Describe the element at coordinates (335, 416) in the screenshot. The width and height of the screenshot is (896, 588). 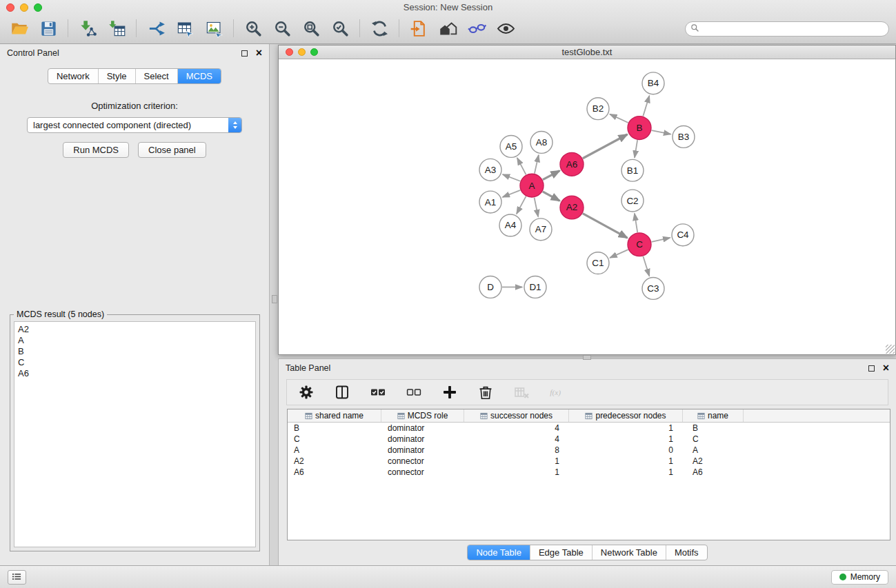
I see `column-header-shared-name: shared name` at that location.